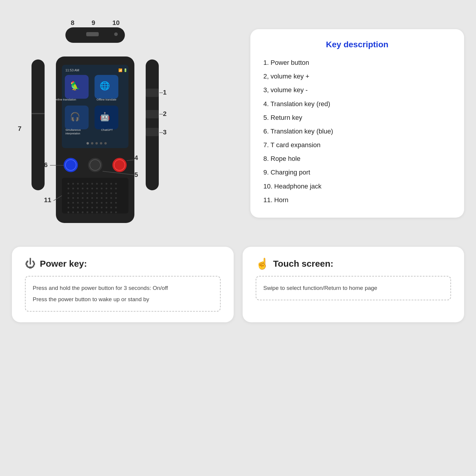  Describe the element at coordinates (125, 70) in the screenshot. I see `status-battery: 🔋` at that location.